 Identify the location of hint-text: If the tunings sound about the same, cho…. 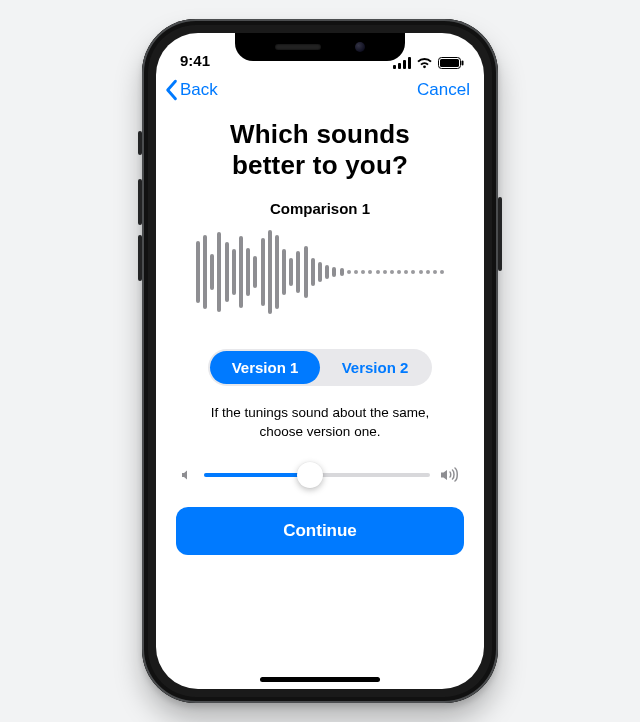
(320, 422).